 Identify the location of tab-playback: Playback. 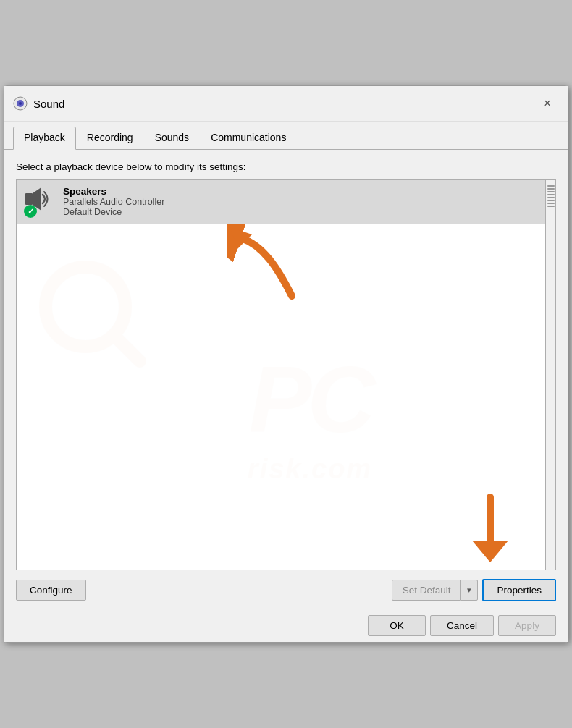
(45, 138).